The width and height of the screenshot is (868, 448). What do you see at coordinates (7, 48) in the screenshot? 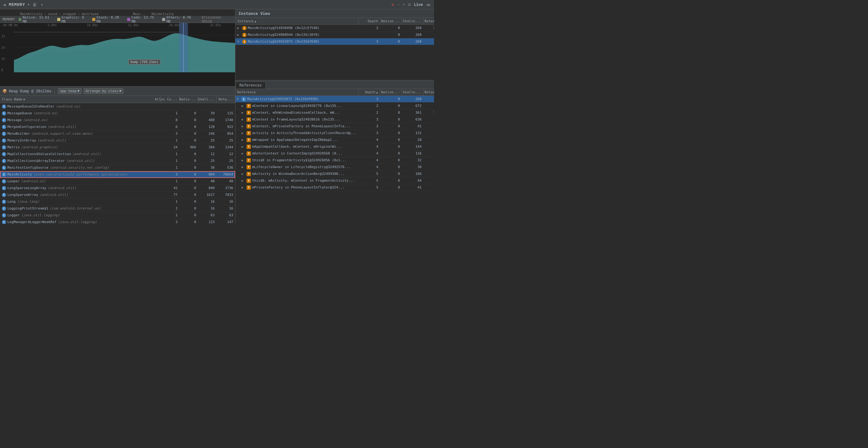
I see `chart-y-labels: -40 MB 32 24 16 8` at bounding box center [7, 48].